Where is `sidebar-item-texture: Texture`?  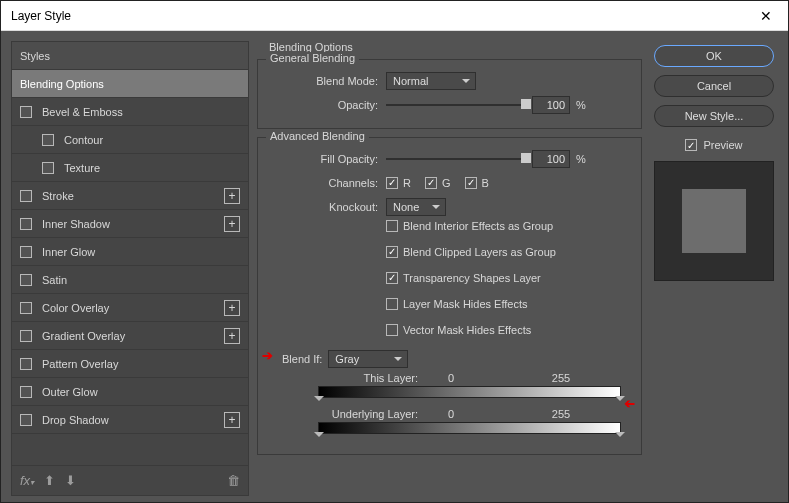
sidebar-item-texture: Texture is located at coordinates (130, 168).